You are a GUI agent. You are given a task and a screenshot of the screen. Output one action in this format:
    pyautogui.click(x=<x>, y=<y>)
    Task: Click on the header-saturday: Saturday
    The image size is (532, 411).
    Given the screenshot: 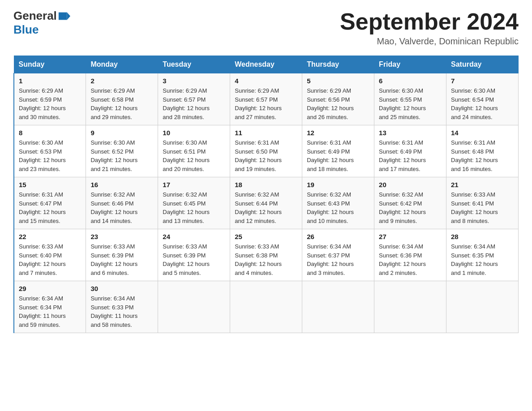 What is the action you would take?
    pyautogui.click(x=483, y=64)
    